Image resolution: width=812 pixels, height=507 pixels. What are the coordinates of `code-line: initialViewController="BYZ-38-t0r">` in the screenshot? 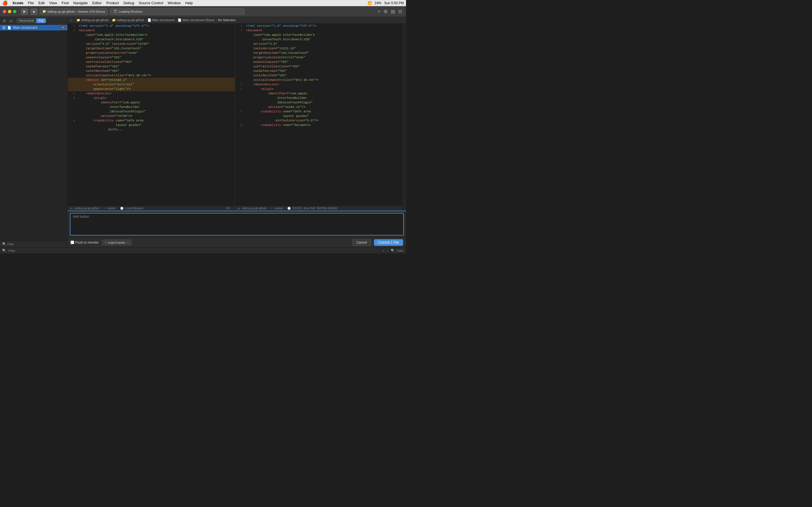 It's located at (319, 80).